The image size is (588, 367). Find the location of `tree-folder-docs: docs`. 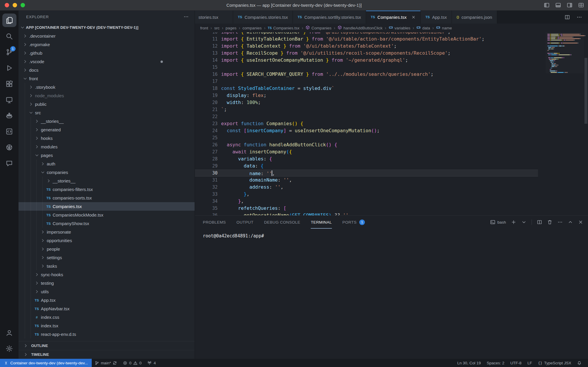

tree-folder-docs: docs is located at coordinates (106, 70).